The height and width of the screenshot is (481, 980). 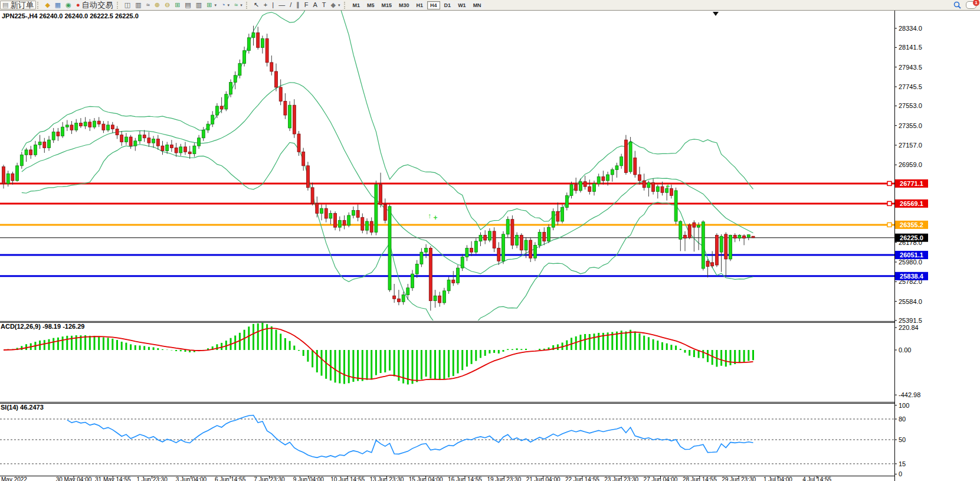 What do you see at coordinates (420, 5) in the screenshot?
I see `timeframe-button-h1: H1` at bounding box center [420, 5].